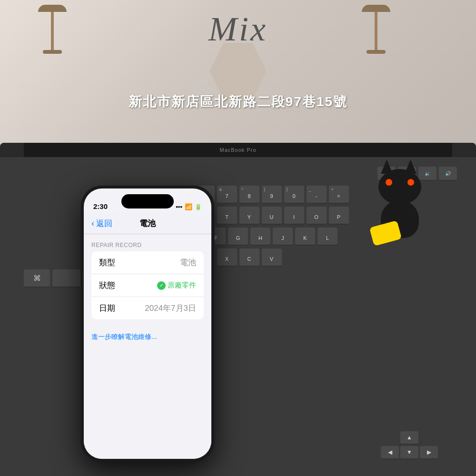 The image size is (476, 476). I want to click on key-paren9: (9, so click(272, 195).